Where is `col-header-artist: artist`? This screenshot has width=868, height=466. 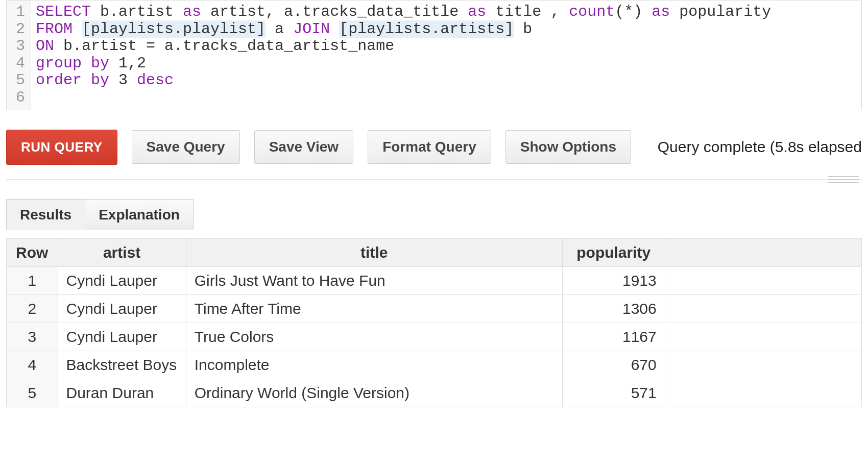
col-header-artist: artist is located at coordinates (122, 252).